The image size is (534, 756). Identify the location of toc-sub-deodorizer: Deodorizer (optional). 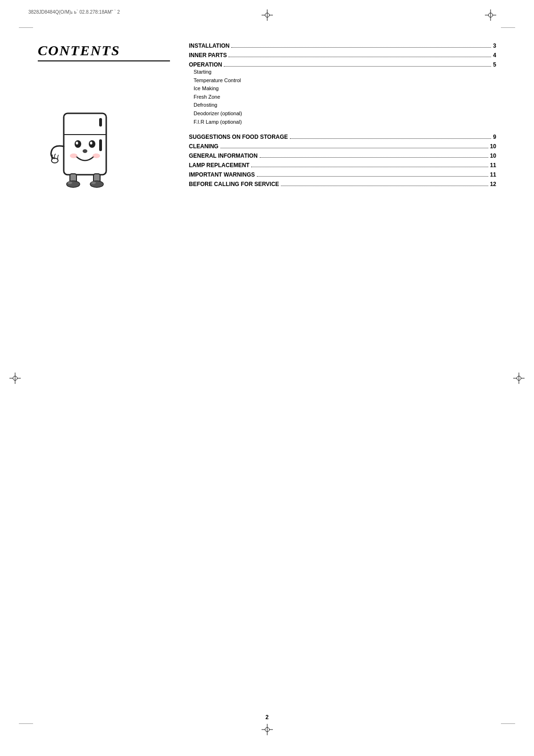
(345, 114).